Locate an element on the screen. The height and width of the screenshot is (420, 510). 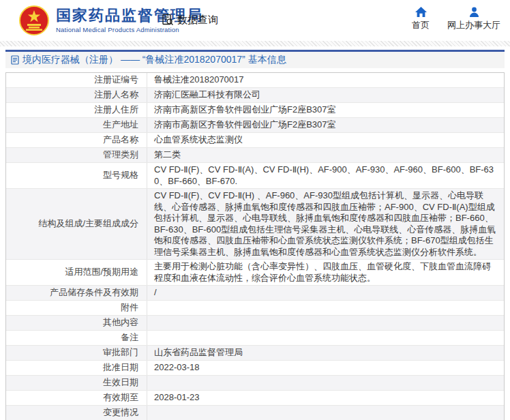
table-row: 产品名称心血管系统状态监测仪 is located at coordinates (255, 140).